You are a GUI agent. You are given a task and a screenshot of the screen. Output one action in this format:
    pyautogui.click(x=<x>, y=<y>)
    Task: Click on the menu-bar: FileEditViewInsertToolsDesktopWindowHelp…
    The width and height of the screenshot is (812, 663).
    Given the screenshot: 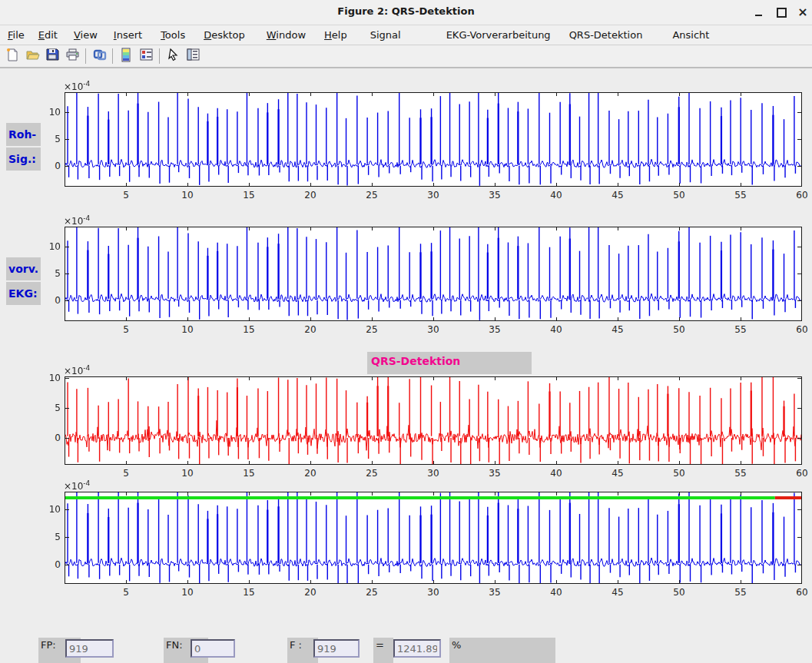 What is the action you would take?
    pyautogui.click(x=406, y=35)
    